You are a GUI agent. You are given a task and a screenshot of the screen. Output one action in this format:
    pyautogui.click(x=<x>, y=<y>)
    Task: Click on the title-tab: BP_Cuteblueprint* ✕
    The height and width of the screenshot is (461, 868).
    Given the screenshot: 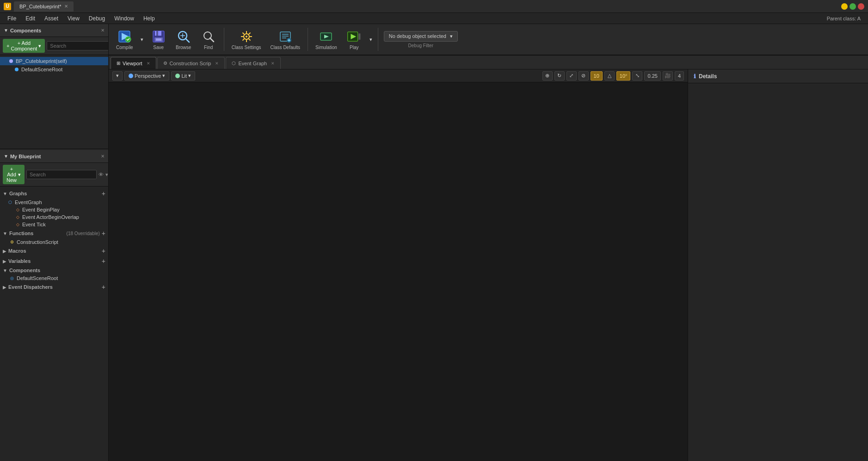 What is the action you would take?
    pyautogui.click(x=43, y=6)
    